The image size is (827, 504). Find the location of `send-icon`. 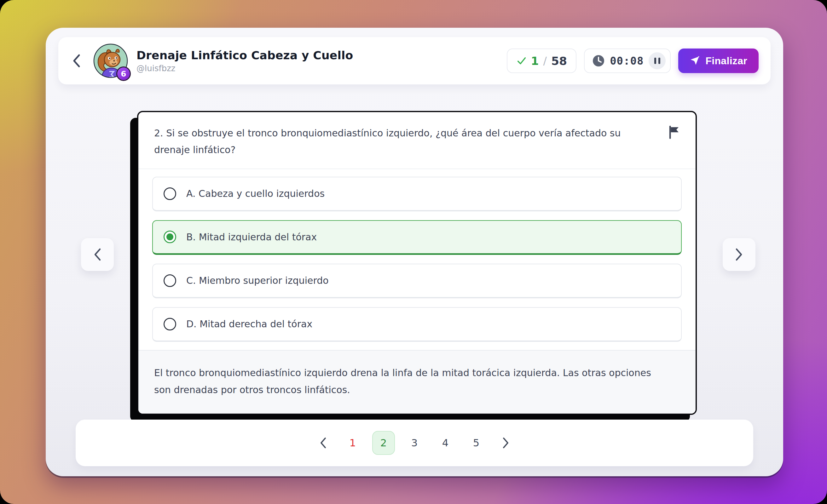

send-icon is located at coordinates (695, 61).